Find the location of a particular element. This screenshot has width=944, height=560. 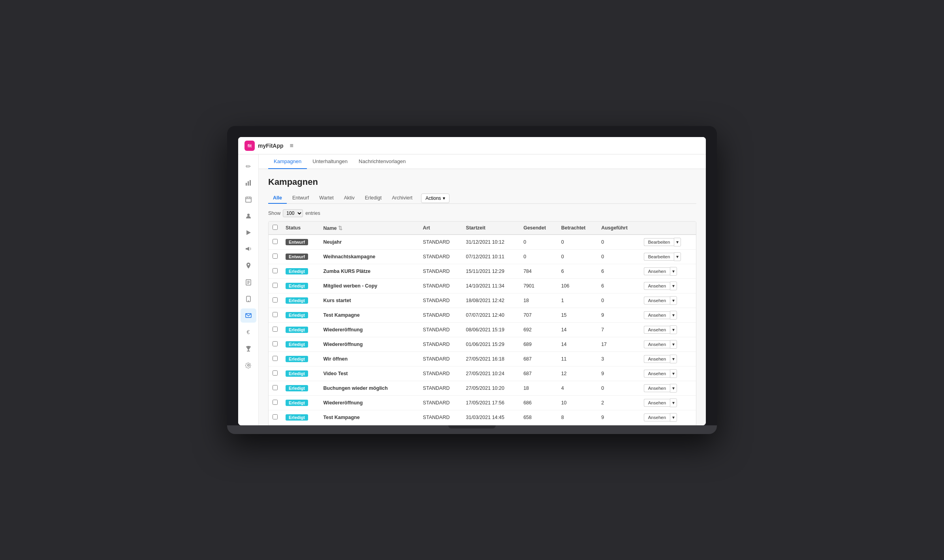

top-bar: fit myFitApp ≡ is located at coordinates (472, 146).